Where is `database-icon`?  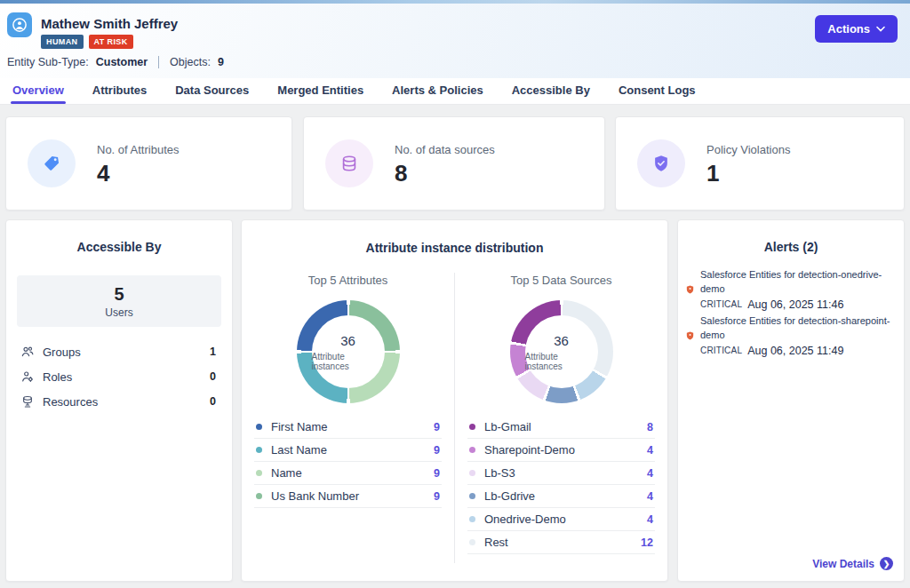 database-icon is located at coordinates (349, 163).